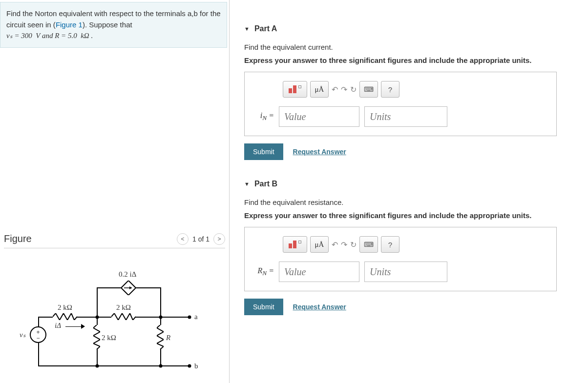 The image size is (588, 383). What do you see at coordinates (264, 272) in the screenshot?
I see `part-b-symbol: RN =` at bounding box center [264, 272].